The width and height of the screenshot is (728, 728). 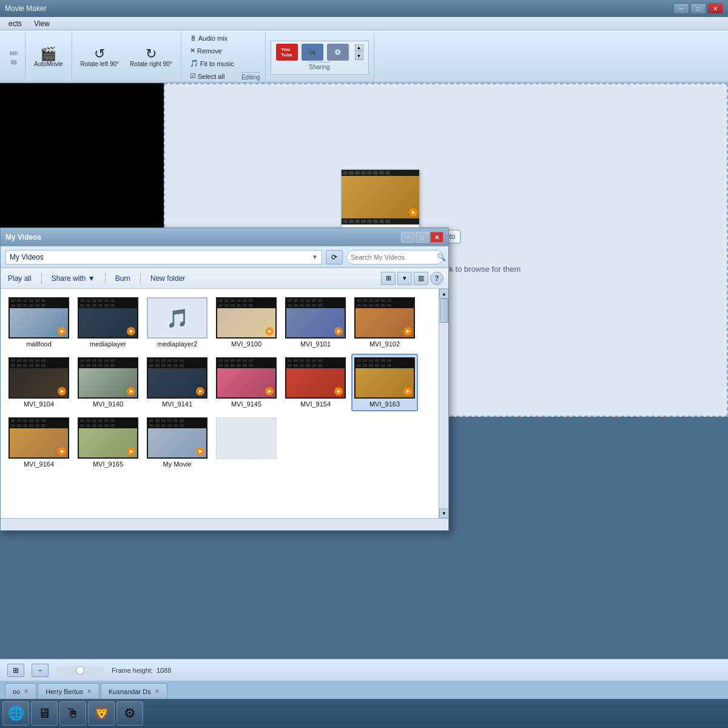 I want to click on nav-refresh-button: ⟳, so click(x=334, y=257).